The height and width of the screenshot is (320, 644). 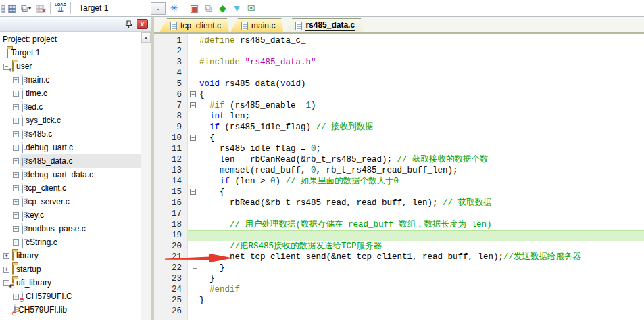 What do you see at coordinates (399, 51) in the screenshot?
I see `code-line-2: 2` at bounding box center [399, 51].